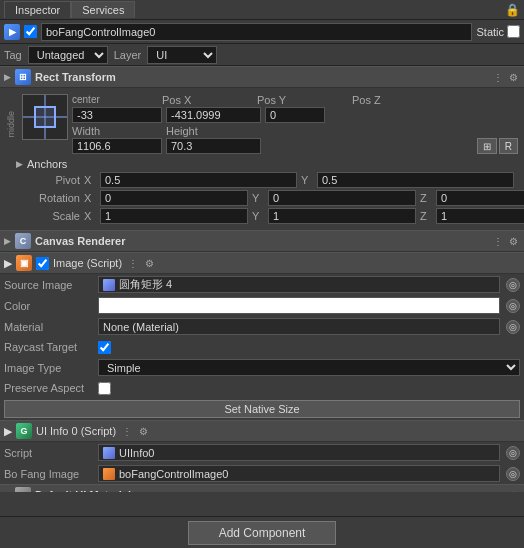  Describe the element at coordinates (49, 453) in the screenshot. I see `ui-info-script-label: Script` at that location.